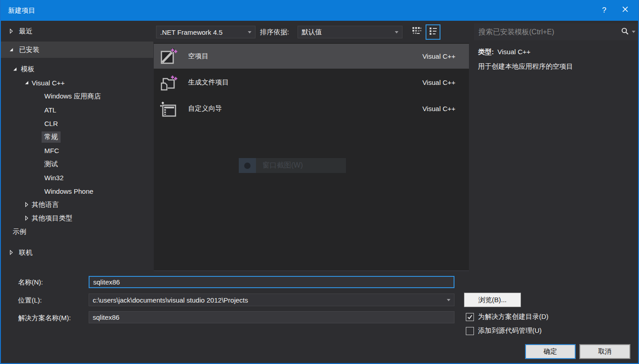 The image size is (639, 364). Describe the element at coordinates (77, 123) in the screenshot. I see `tree-item-CLR: CLR` at that location.